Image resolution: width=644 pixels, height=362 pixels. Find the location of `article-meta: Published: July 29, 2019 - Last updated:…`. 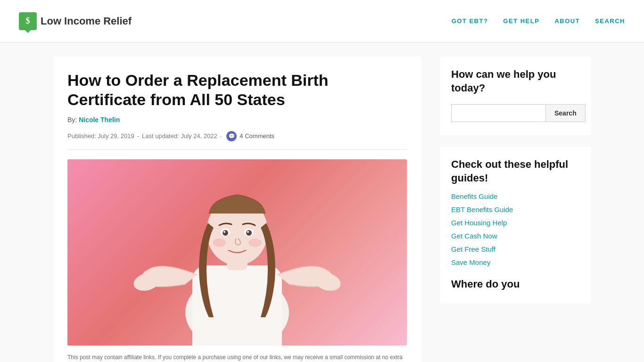

article-meta: Published: July 29, 2019 - Last updated:… is located at coordinates (237, 140).